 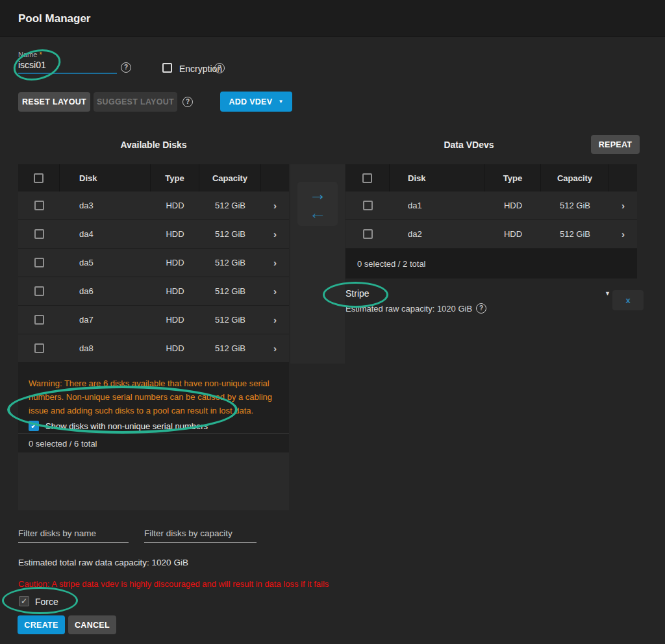 I want to click on dialog-titlebar: Pool Manager, so click(x=332, y=18).